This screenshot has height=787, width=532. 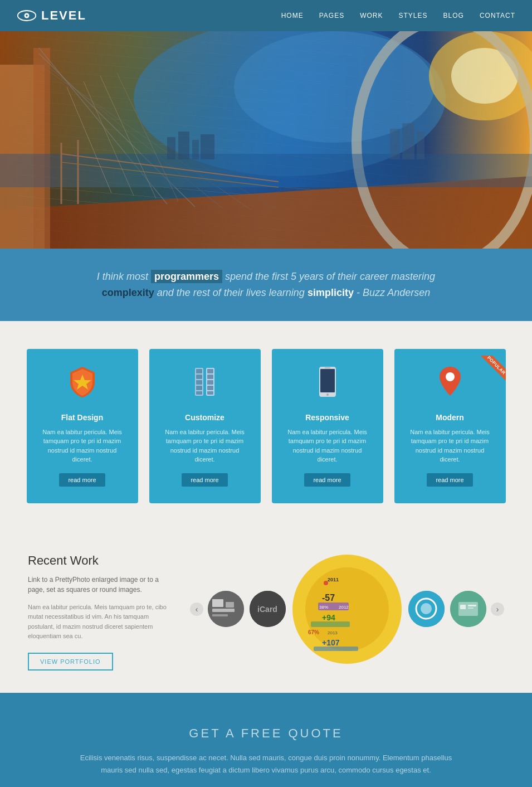 What do you see at coordinates (347, 609) in the screenshot?
I see `carousel-items: iCard 2011 -57 38% 2012 +94` at bounding box center [347, 609].